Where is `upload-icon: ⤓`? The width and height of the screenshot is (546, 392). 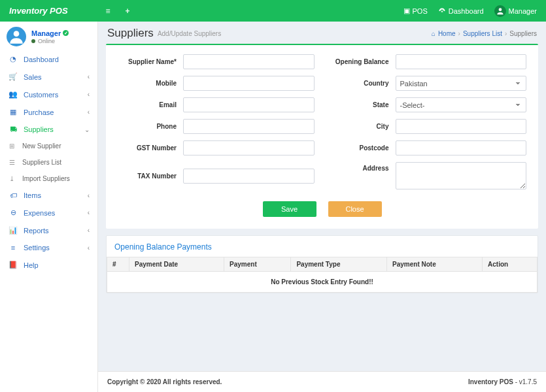 upload-icon: ⤓ is located at coordinates (12, 179).